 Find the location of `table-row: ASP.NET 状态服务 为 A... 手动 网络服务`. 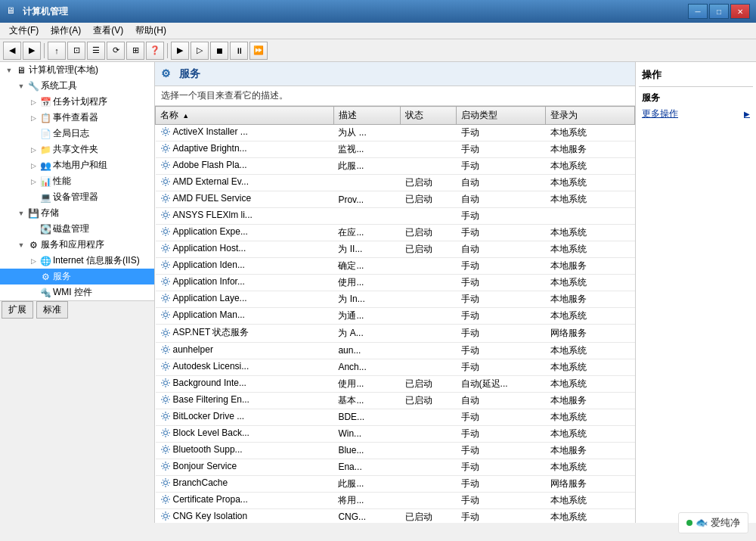

table-row: ASP.NET 状态服务 为 A... 手动 网络服务 is located at coordinates (395, 334).